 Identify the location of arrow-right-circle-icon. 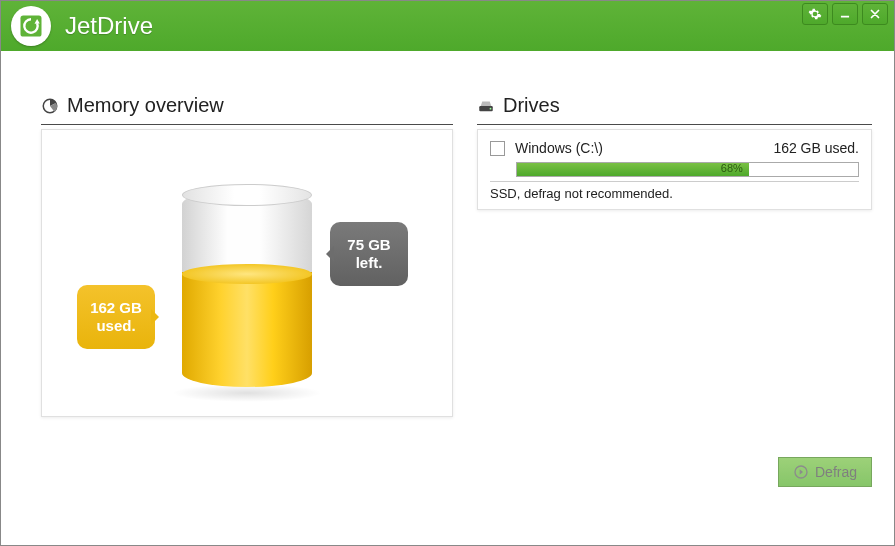
(801, 472).